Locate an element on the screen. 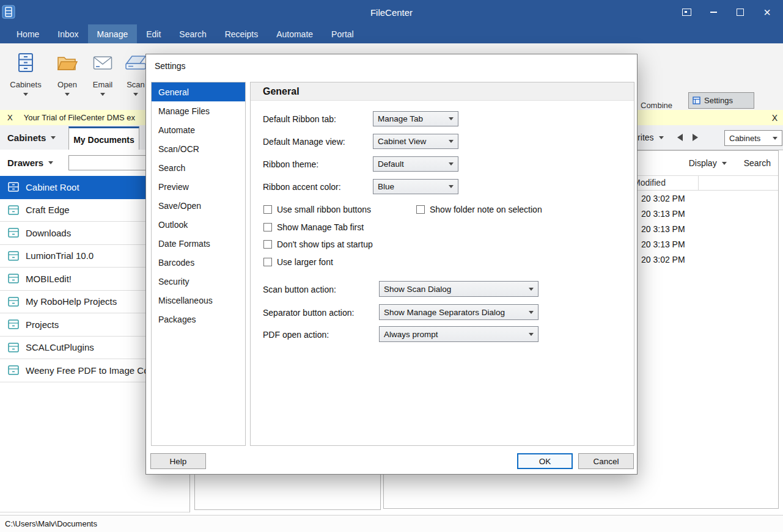 Image resolution: width=783 pixels, height=532 pixels. dialog-title: Settings is located at coordinates (170, 66).